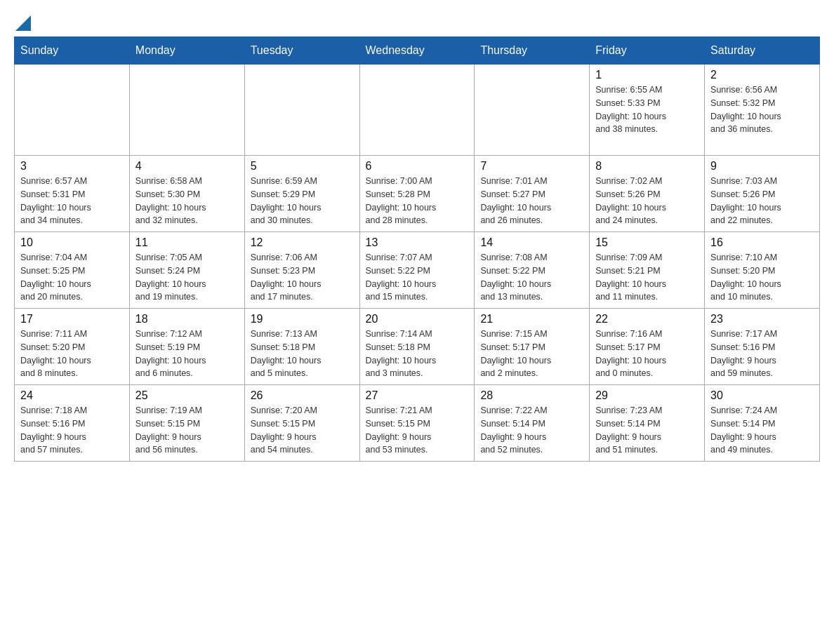 Image resolution: width=834 pixels, height=644 pixels. Describe the element at coordinates (187, 271) in the screenshot. I see `calendar-cell: 11Sunrise: 7:05 AM Sunset: 5:24 PM Dayli…` at that location.